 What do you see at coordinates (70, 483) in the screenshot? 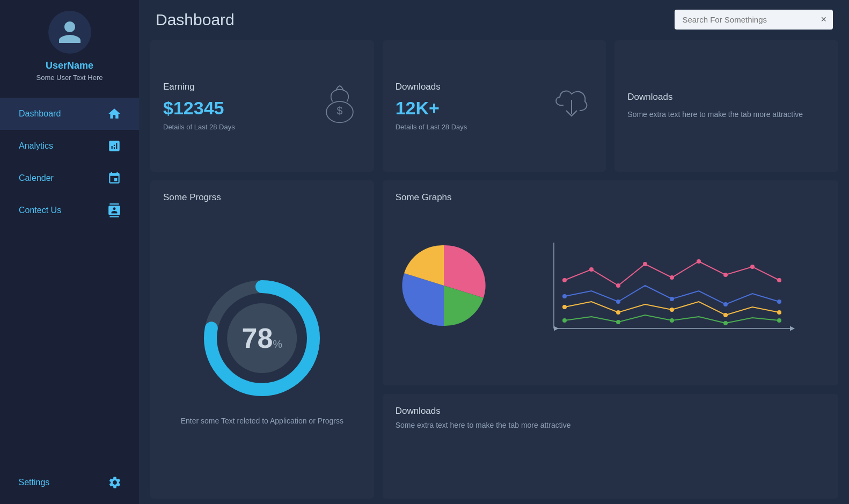
I see `sidebar-item-settings: Settings` at bounding box center [70, 483].